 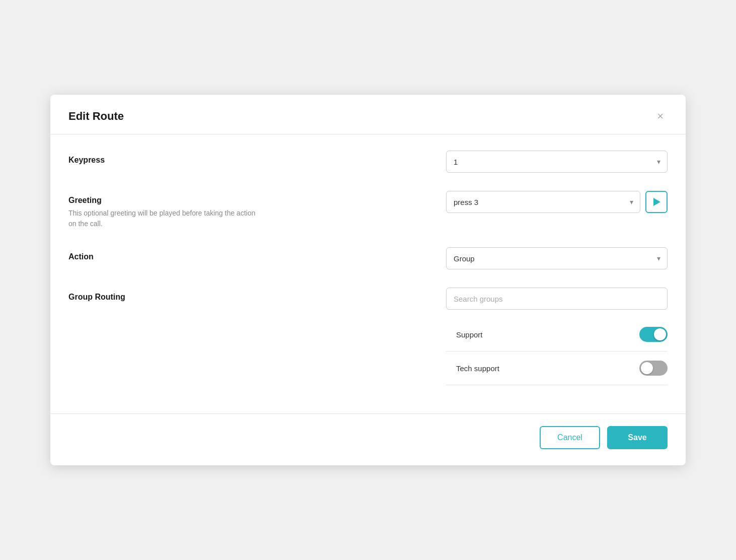 I want to click on keypress-label: Keypress, so click(x=164, y=160).